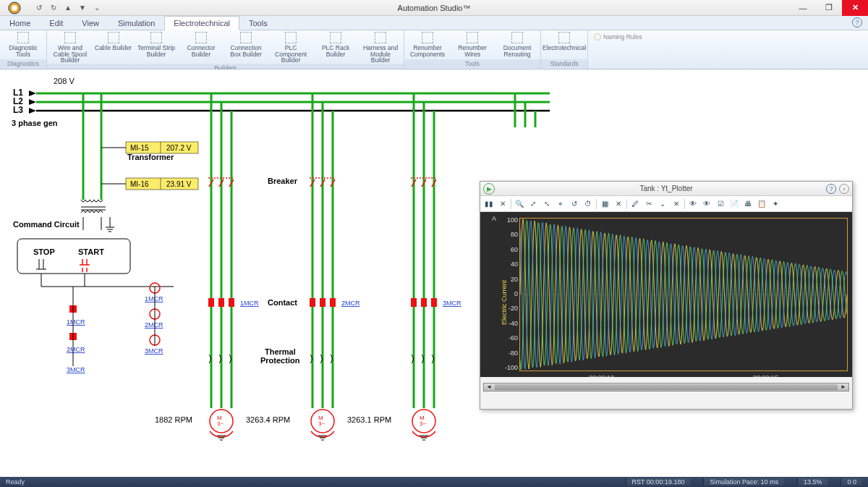 The width and height of the screenshot is (868, 487). Describe the element at coordinates (720, 204) in the screenshot. I see `plotter-tool-16: ☑` at that location.